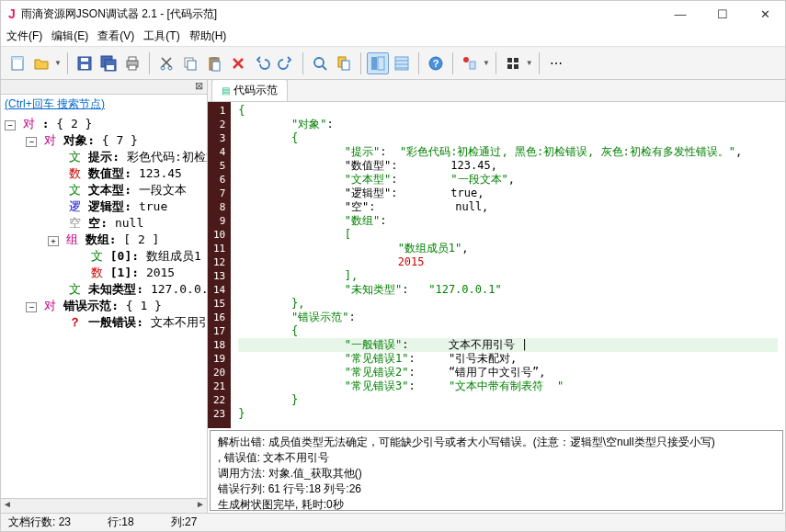 This screenshot has width=786, height=532. What do you see at coordinates (436, 63) in the screenshot?
I see `help-button: ?` at bounding box center [436, 63].